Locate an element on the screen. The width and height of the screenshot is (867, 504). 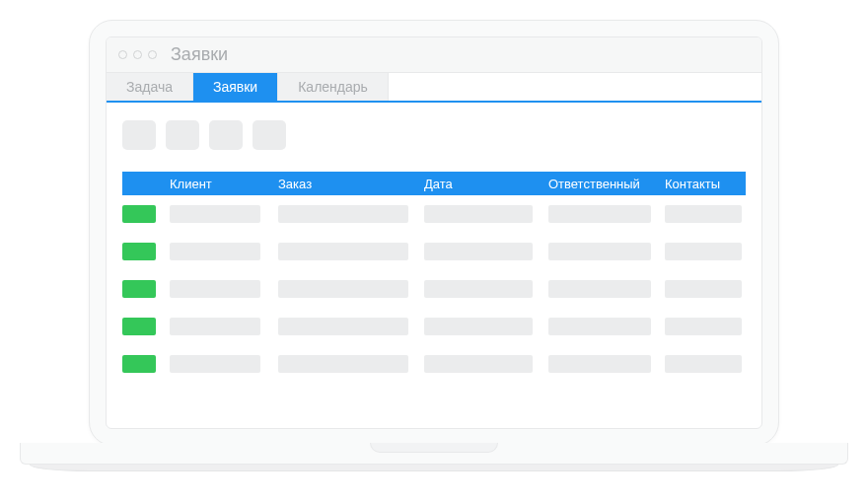
laptop-notch is located at coordinates (434, 448).